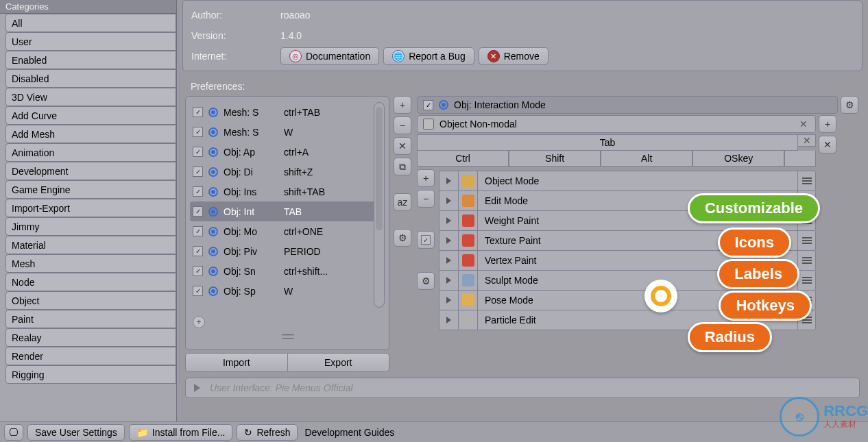  I want to click on close-icon: ✕, so click(804, 124).